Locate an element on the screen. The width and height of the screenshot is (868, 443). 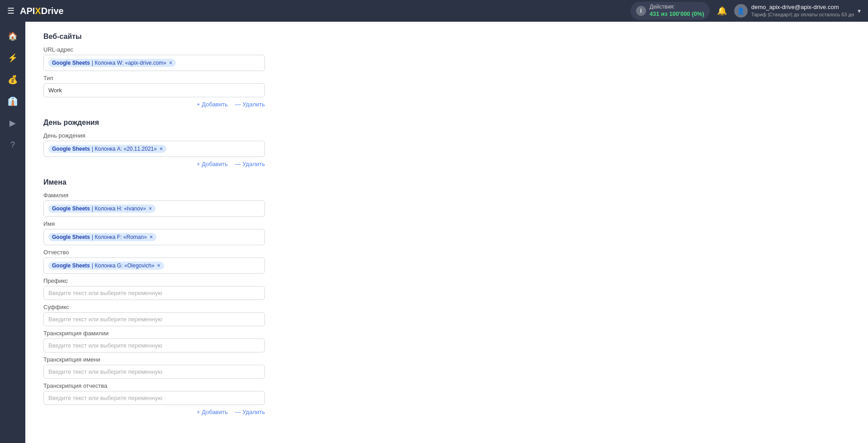
sidebar-item-connections: ⚡ is located at coordinates (13, 58).